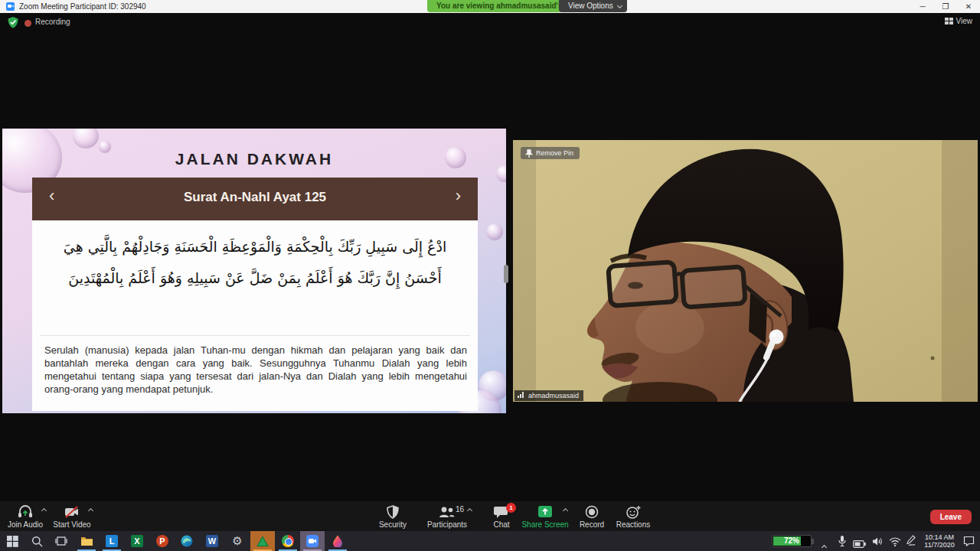 The height and width of the screenshot is (551, 980). Describe the element at coordinates (959, 21) in the screenshot. I see `view-layout-button: View` at that location.